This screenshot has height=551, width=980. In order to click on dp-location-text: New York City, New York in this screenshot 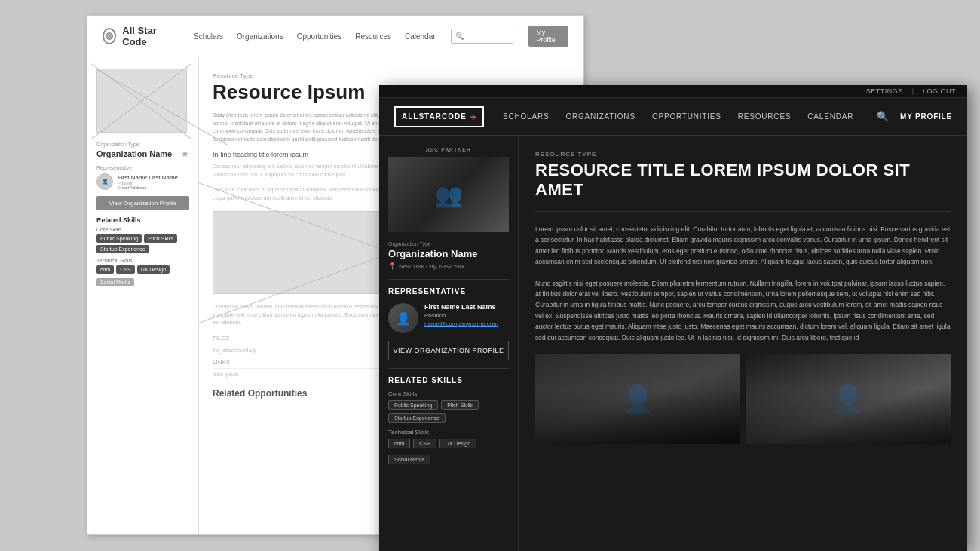, I will do `click(431, 267)`.